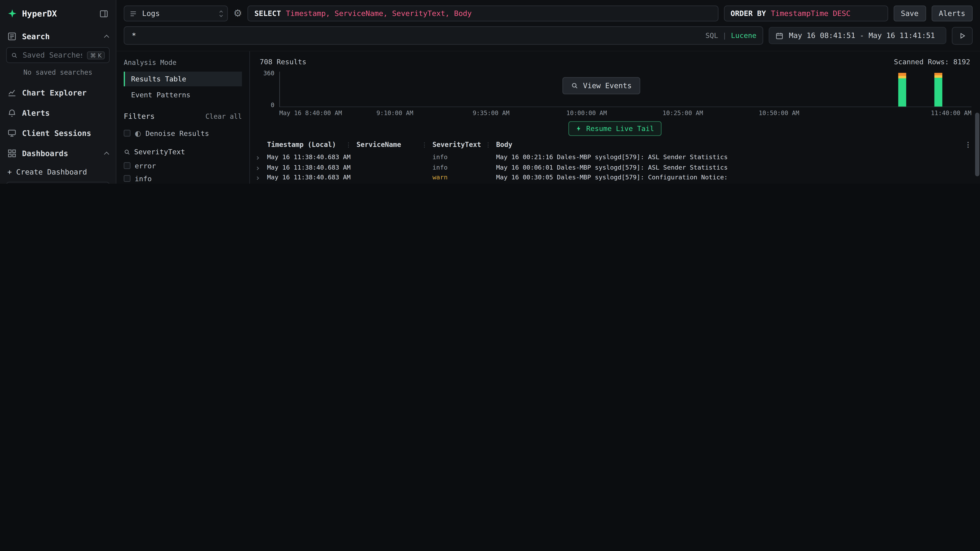  I want to click on clear-all-link: Clear all, so click(224, 116).